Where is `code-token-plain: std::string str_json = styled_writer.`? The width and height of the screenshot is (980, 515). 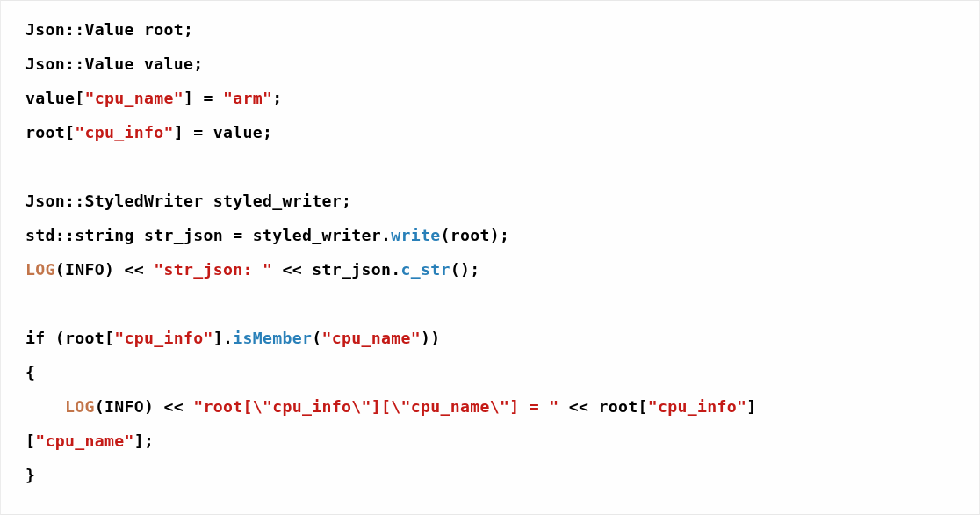
code-token-plain: std::string str_json = styled_writer. is located at coordinates (208, 236).